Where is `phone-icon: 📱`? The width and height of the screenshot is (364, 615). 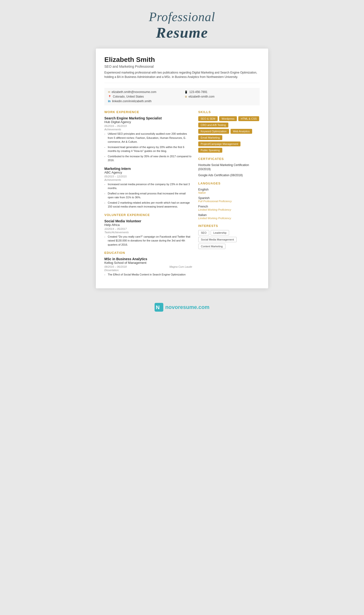 phone-icon: 📱 is located at coordinates (186, 92).